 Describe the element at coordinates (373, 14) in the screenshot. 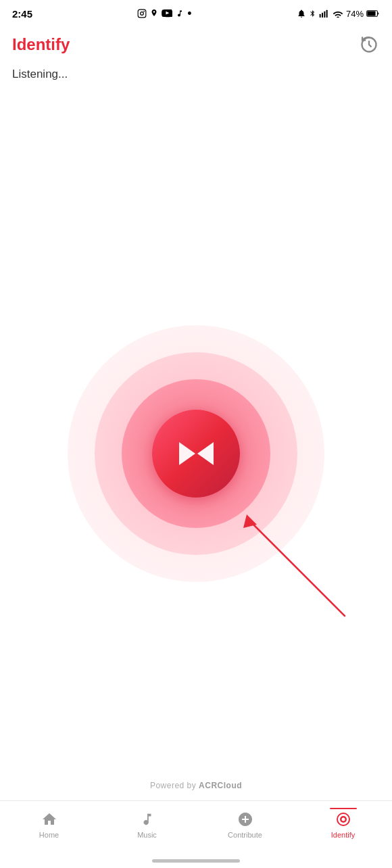

I see `battery-icon` at that location.